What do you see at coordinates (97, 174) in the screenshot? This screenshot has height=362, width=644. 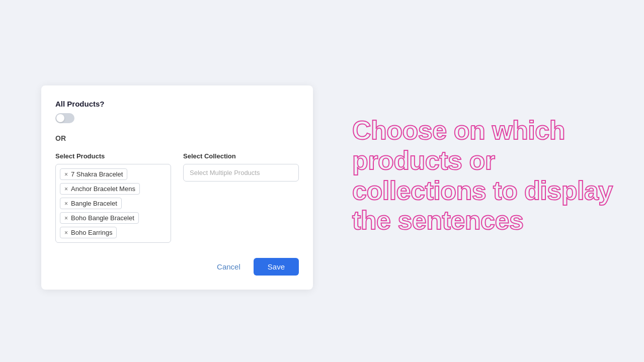 I see `tag-label-7-shakra: 7 Shakra Bracelet` at bounding box center [97, 174].